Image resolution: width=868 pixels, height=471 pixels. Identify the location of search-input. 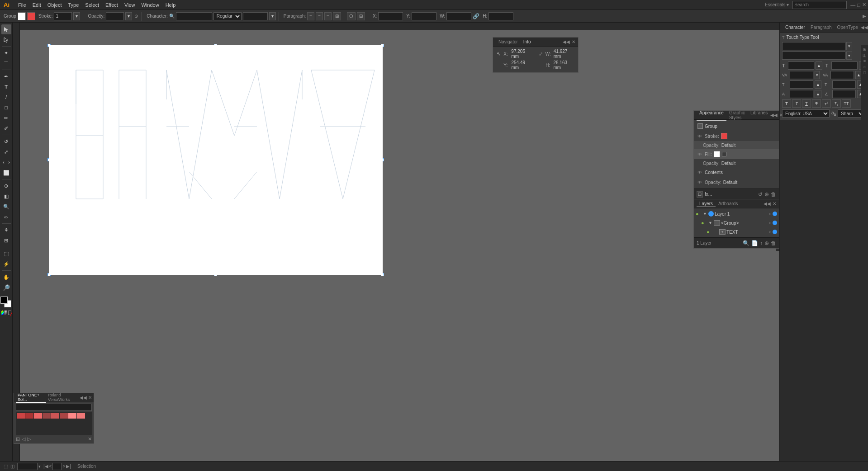
(820, 5).